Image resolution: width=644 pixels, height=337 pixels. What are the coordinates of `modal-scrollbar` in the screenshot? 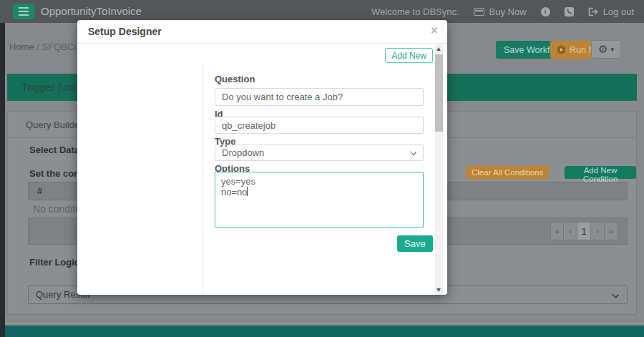 It's located at (439, 170).